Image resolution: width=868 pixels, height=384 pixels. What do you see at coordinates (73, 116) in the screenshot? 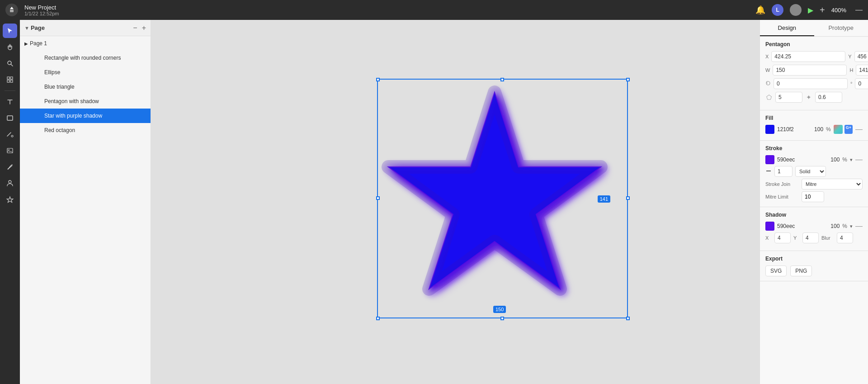
I see `layer-label-star: Star with purple shadow` at bounding box center [73, 116].